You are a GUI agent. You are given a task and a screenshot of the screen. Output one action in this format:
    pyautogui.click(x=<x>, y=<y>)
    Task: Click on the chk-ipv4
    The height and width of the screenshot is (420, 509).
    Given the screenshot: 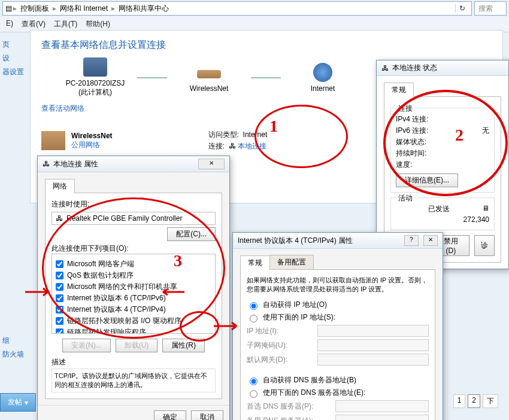 What is the action you would take?
    pyautogui.click(x=60, y=310)
    